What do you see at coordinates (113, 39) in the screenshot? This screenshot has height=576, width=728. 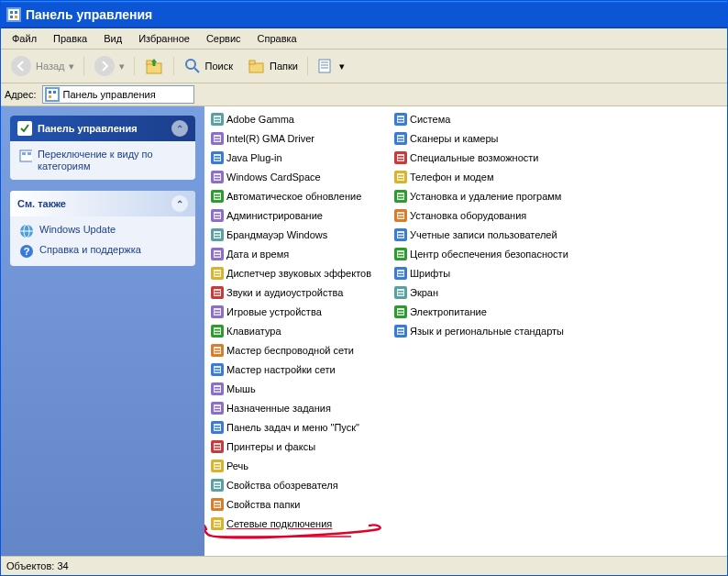 I see `menu-view: Вид` at bounding box center [113, 39].